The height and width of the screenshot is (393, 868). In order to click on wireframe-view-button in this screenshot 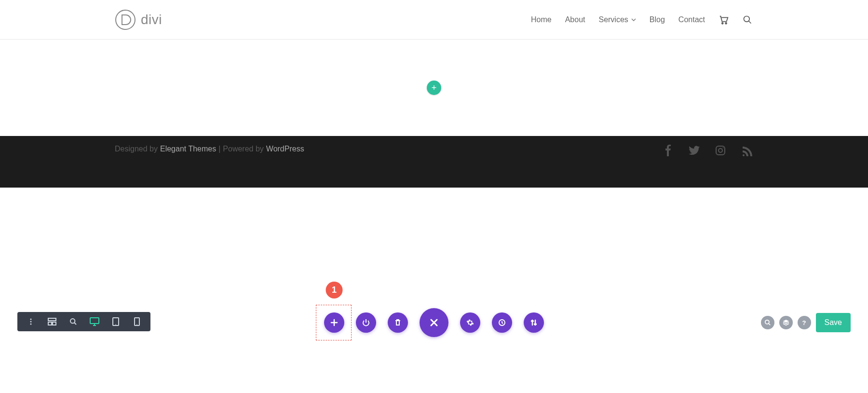, I will do `click(52, 322)`.